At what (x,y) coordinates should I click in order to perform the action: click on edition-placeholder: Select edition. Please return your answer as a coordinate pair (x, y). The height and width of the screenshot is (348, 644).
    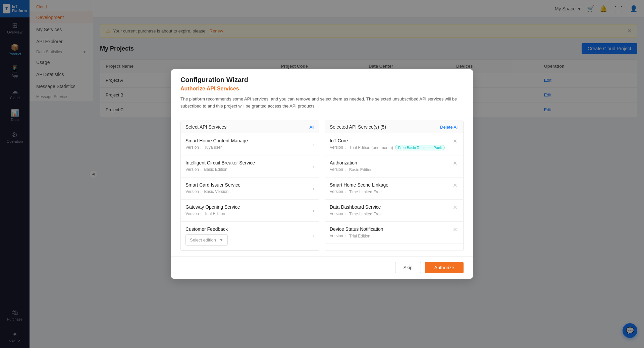
    Looking at the image, I should click on (203, 240).